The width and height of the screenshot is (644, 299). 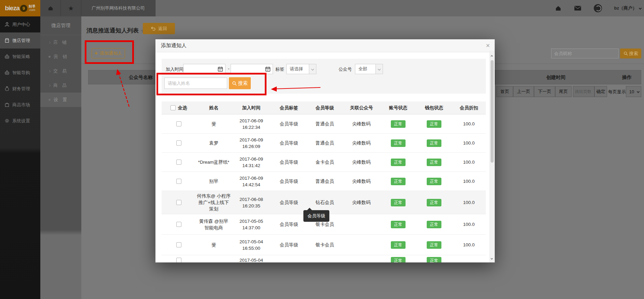 What do you see at coordinates (96, 53) in the screenshot?
I see `plus-icon: +` at bounding box center [96, 53].